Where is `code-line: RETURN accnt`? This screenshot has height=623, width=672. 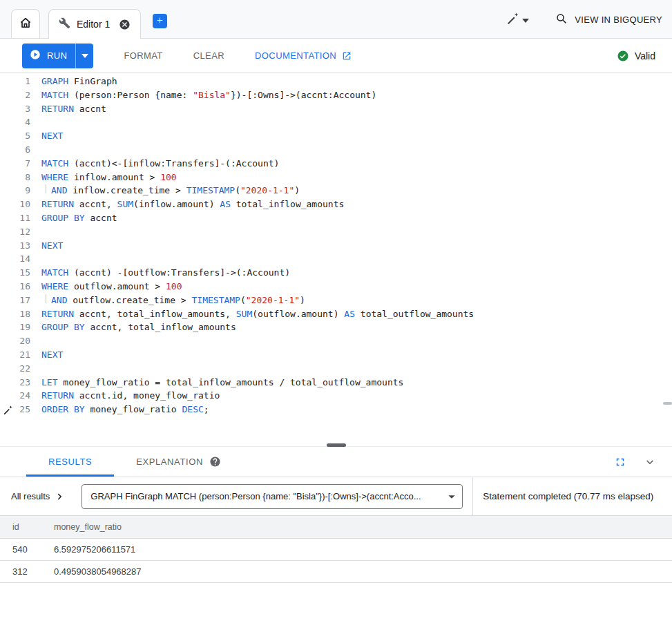 code-line: RETURN accnt is located at coordinates (356, 109).